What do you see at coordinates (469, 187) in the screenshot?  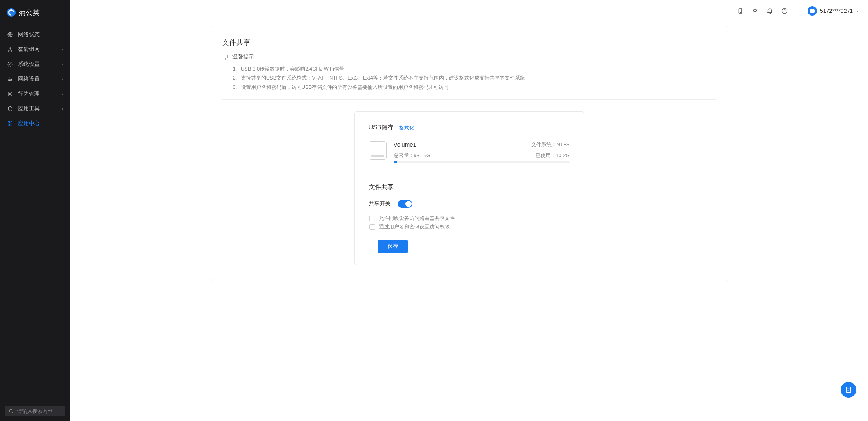 I see `file-share-title: 文件共享` at bounding box center [469, 187].